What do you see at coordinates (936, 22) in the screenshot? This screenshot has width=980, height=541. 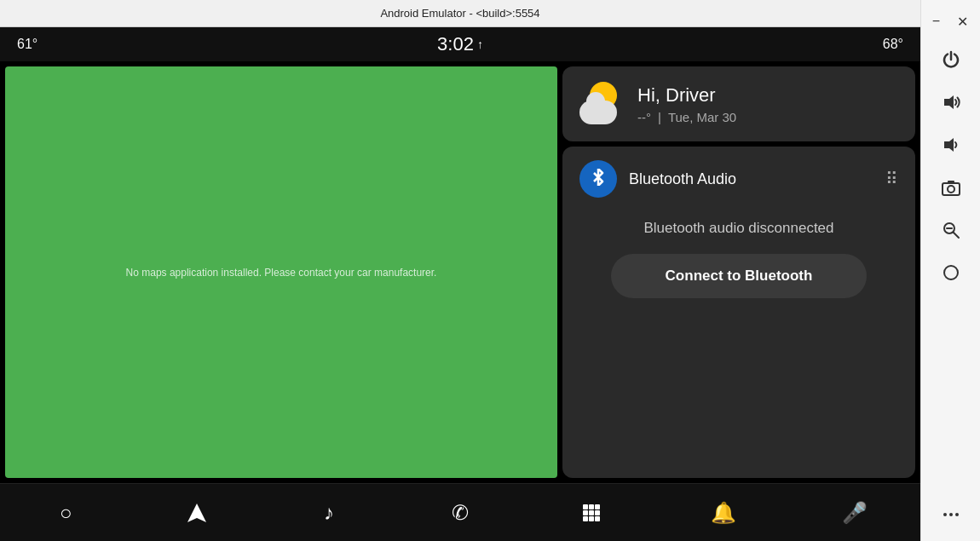 I see `minimize-button: −` at bounding box center [936, 22].